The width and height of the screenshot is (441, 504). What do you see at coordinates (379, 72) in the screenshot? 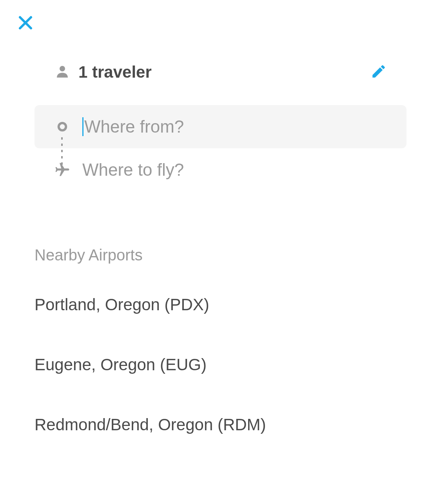
I see `edit-travelers-button` at bounding box center [379, 72].